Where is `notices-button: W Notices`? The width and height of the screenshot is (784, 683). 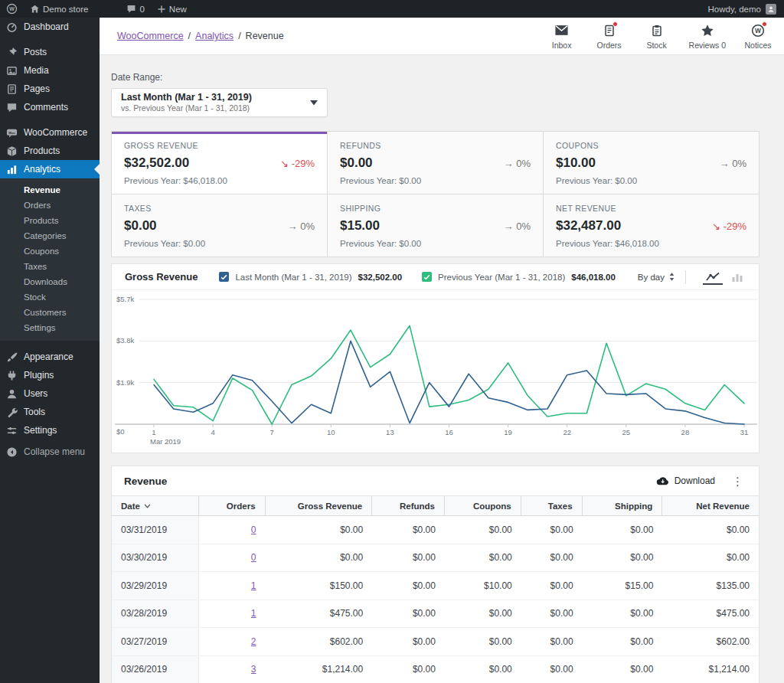 notices-button: W Notices is located at coordinates (758, 37).